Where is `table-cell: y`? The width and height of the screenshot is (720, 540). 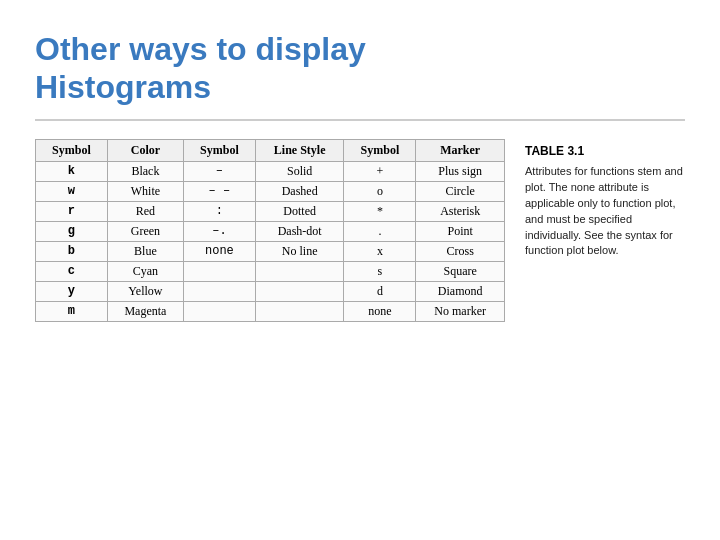 table-cell: y is located at coordinates (72, 291).